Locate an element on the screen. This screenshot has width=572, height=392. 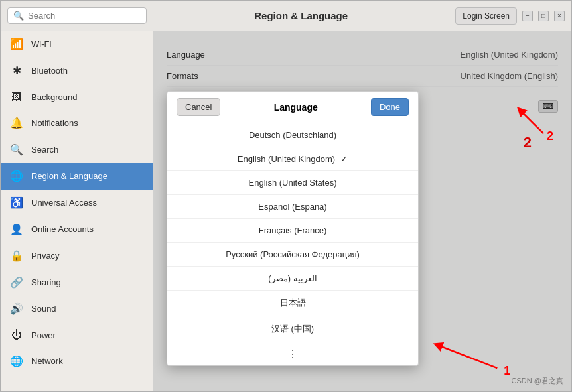
sidebar-item-notifications: 🔔 Notifications is located at coordinates (77, 123).